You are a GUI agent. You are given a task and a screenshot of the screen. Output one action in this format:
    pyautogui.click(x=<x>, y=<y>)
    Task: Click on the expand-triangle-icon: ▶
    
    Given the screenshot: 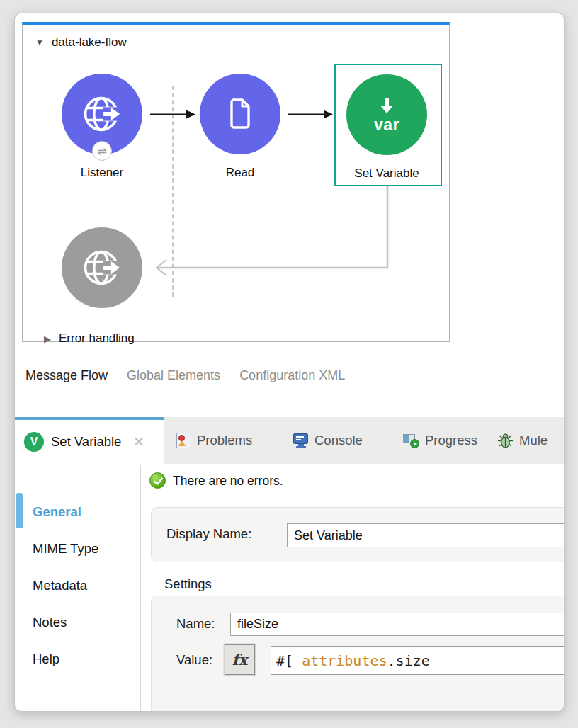 What is the action you would take?
    pyautogui.click(x=47, y=339)
    